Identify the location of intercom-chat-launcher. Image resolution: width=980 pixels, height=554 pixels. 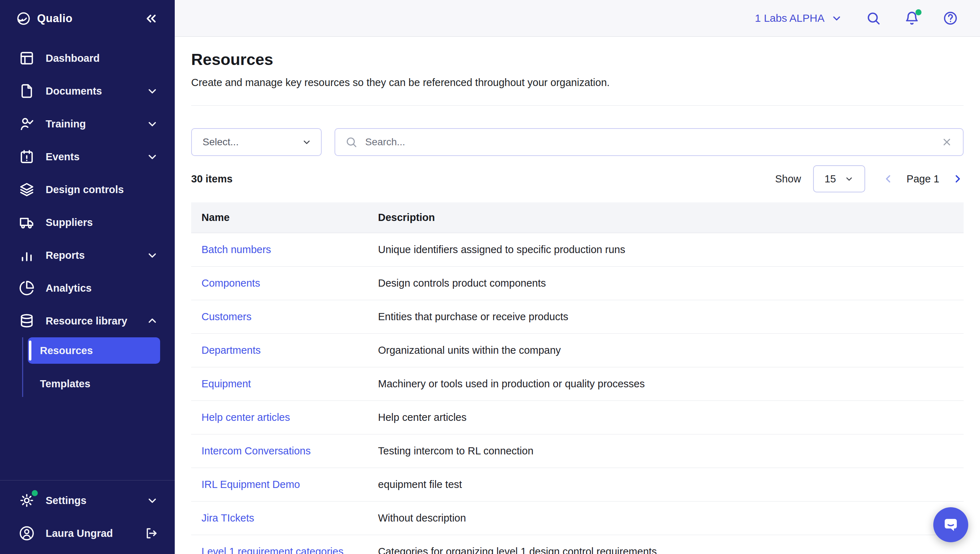
(951, 525).